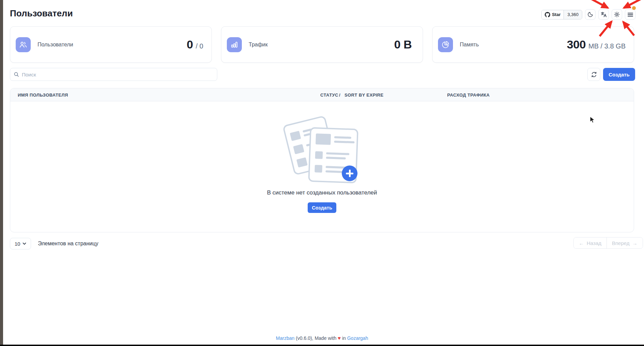 The image size is (644, 346). Describe the element at coordinates (322, 207) in the screenshot. I see `empty-state-create-button: Создать` at that location.